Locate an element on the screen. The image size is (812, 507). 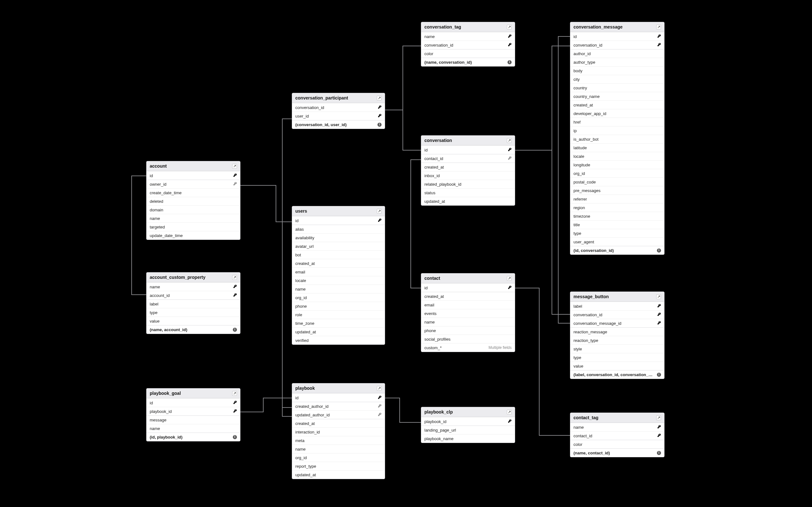
field-row: postal_code is located at coordinates (617, 182).